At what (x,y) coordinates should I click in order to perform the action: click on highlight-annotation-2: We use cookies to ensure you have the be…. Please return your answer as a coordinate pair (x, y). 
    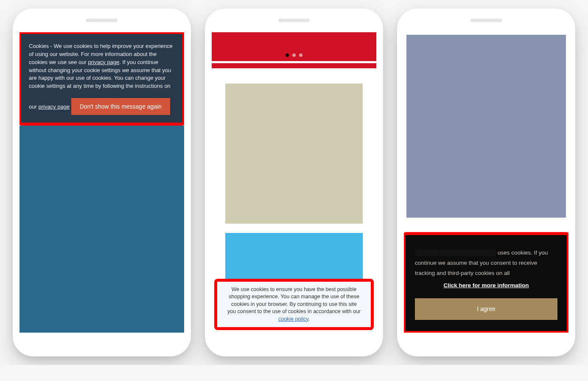
    Looking at the image, I should click on (294, 305).